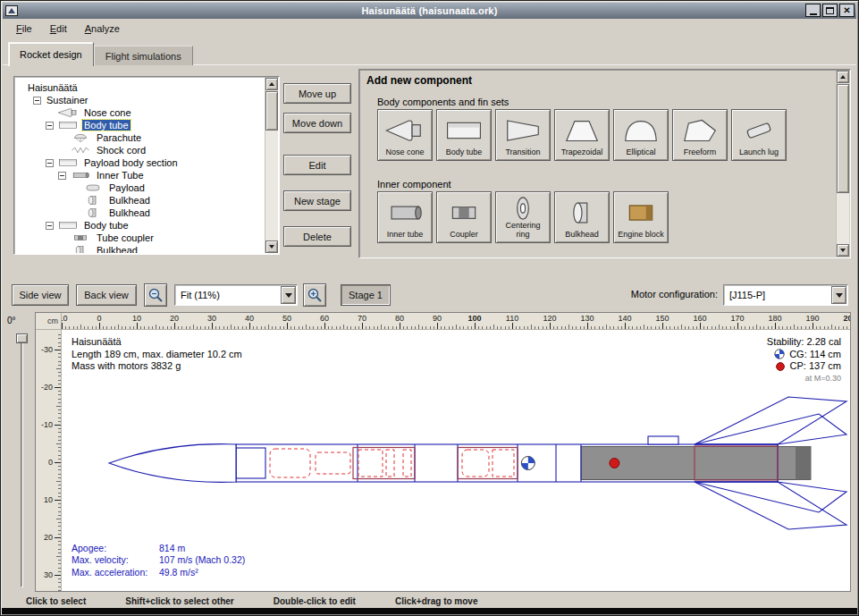  I want to click on tab-rocket-design: Rocket design, so click(51, 54).